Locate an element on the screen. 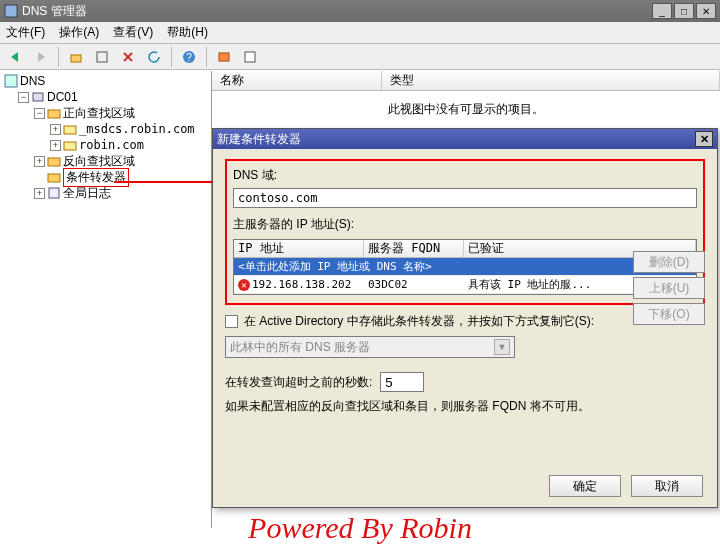 Image resolution: width=720 pixels, height=551 pixels. dialog-close-button: ✕ is located at coordinates (704, 139).